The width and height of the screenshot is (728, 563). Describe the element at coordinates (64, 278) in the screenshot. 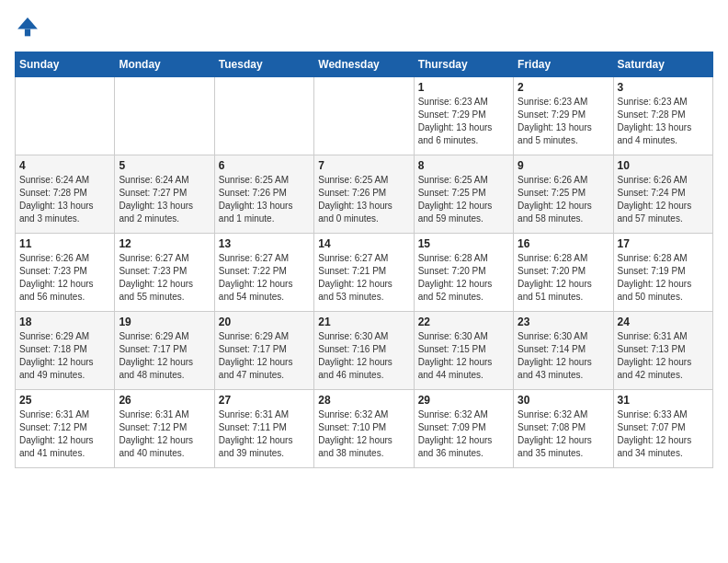

I see `day-info: Sunrise: 6:26 AM Sunset: 7:23 PM Dayligh…` at that location.